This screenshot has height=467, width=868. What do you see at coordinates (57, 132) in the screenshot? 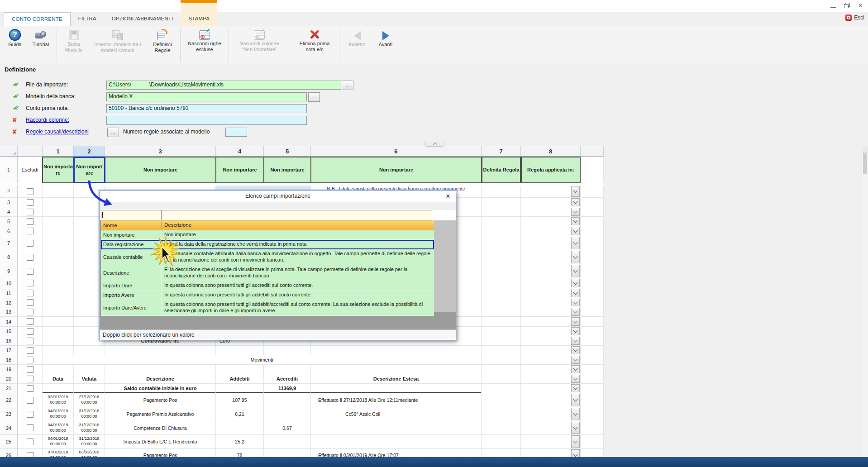
I see `regole-causali-link: Regole causali/descrizioni` at bounding box center [57, 132].